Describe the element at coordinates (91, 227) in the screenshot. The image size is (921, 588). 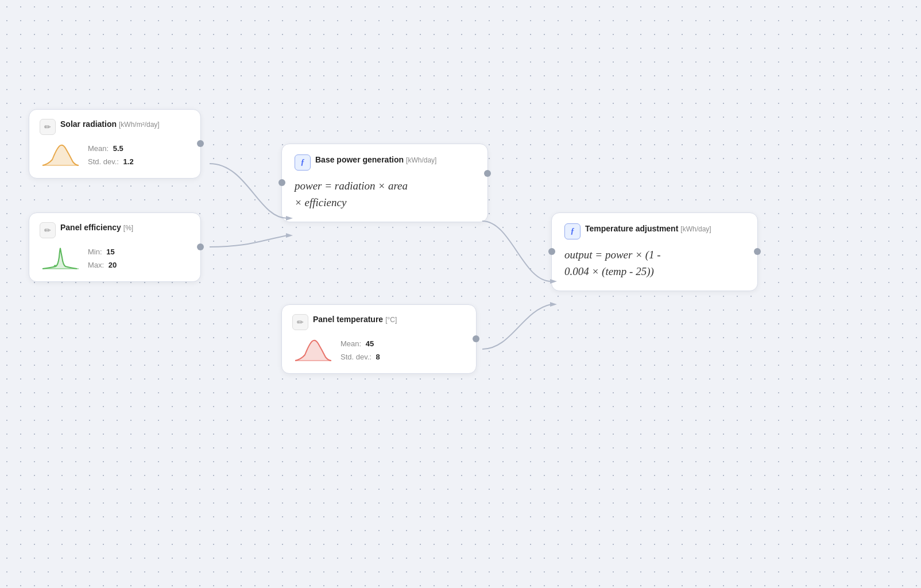
I see `panel-efficiency-title: Panel efficiency` at that location.